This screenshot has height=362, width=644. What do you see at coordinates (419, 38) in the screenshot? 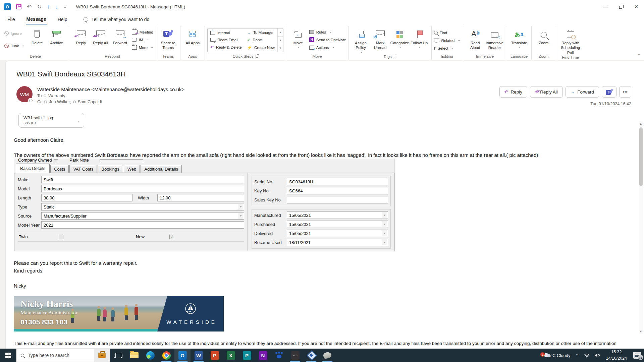
I see `follow-up-button: Follow Up` at bounding box center [419, 38].